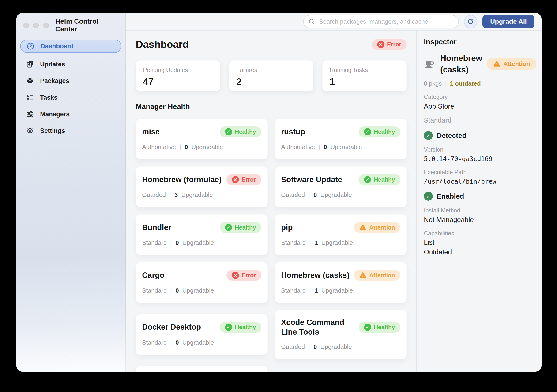 Image resolution: width=557 pixels, height=392 pixels. Describe the element at coordinates (30, 81) in the screenshot. I see `packages-icon` at that location.